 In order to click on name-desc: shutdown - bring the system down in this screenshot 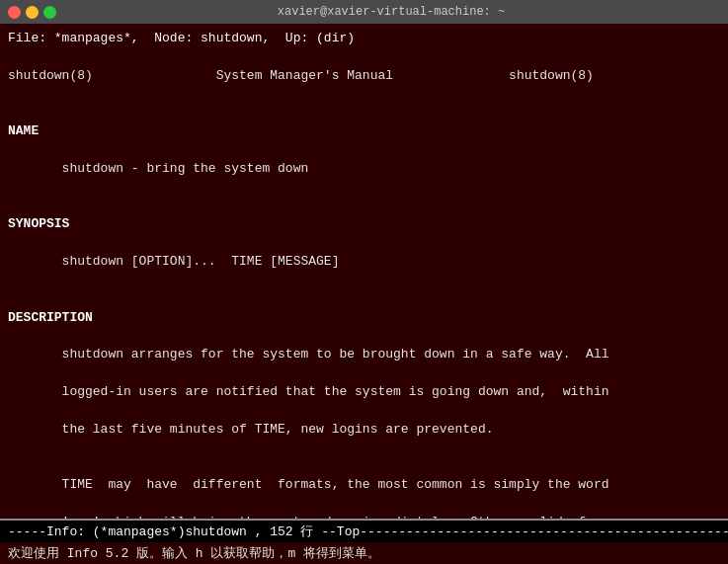, I will do `click(158, 168)`.